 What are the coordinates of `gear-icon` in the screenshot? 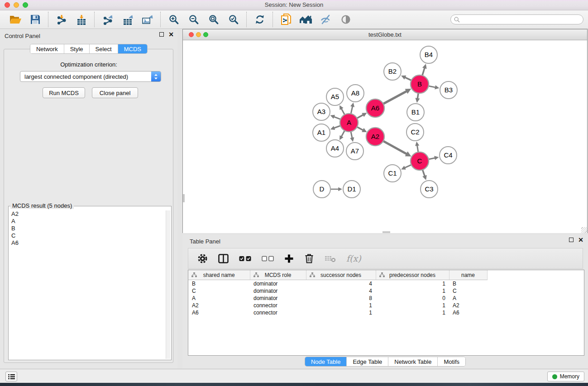 It's located at (203, 259).